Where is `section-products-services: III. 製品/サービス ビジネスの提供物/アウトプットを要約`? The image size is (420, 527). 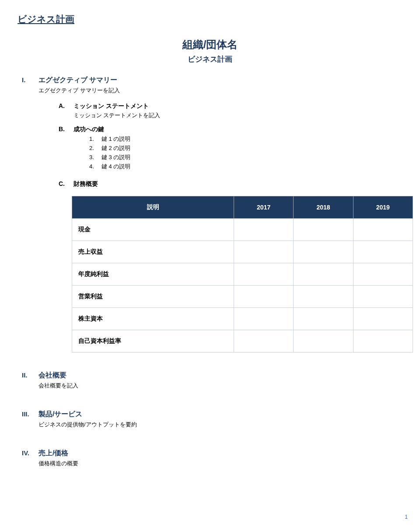
section-products-services: III. 製品/サービス ビジネスの提供物/アウトプットを要約 is located at coordinates (210, 420).